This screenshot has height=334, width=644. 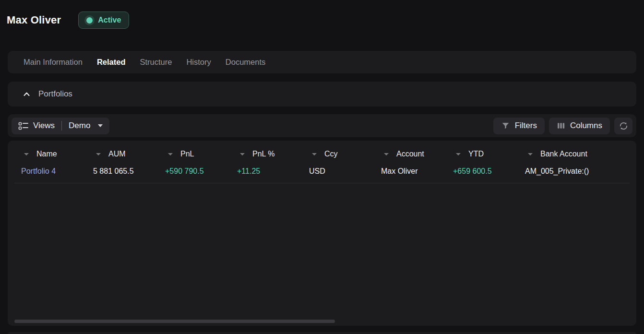 What do you see at coordinates (563, 126) in the screenshot?
I see `toolbar-right-group: Filters Columns` at bounding box center [563, 126].